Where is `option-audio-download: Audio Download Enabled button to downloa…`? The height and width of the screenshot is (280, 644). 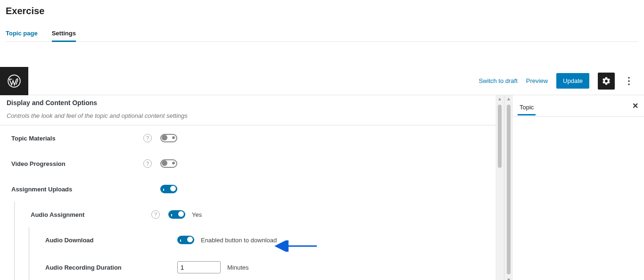
option-audio-download: Audio Download Enabled button to downloa… is located at coordinates (262, 240).